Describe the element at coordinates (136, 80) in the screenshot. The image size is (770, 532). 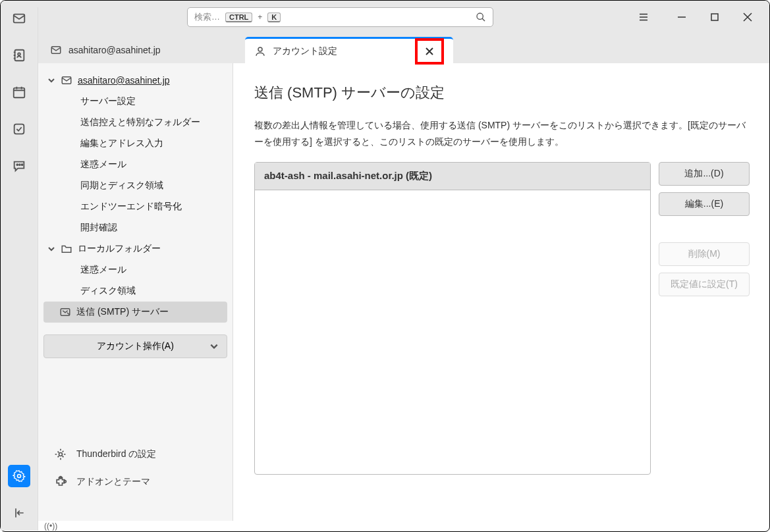
I see `sidebar-account: asahitaro@asahinet.jp` at that location.